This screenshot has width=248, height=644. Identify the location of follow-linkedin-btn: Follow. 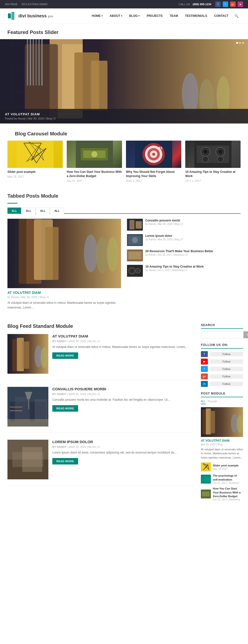
(226, 384).